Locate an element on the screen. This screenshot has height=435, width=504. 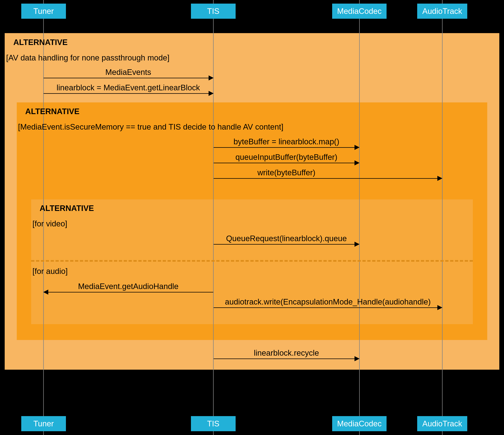
arrowhead-m6 is located at coordinates (357, 244).